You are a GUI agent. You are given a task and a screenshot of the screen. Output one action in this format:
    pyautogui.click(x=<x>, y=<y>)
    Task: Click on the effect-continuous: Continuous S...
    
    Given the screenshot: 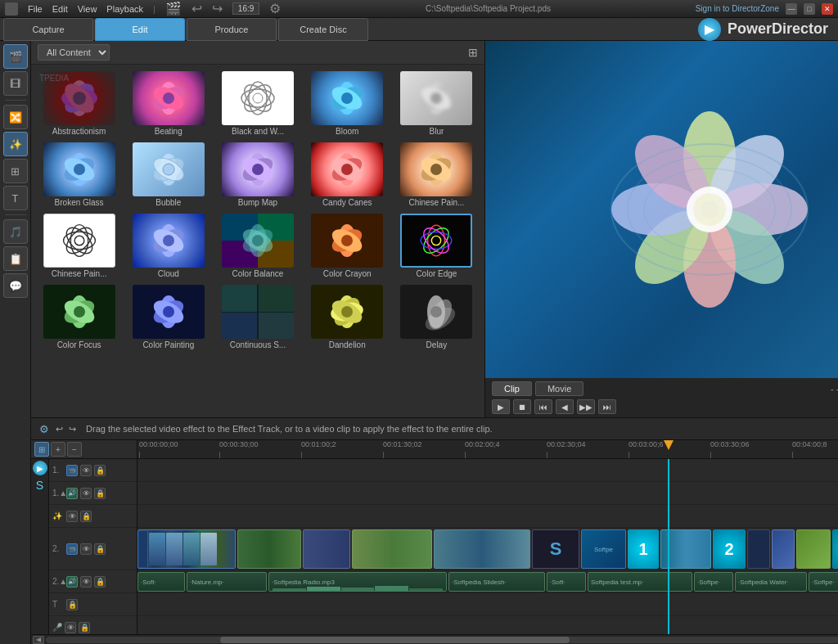 What is the action you would take?
    pyautogui.click(x=257, y=317)
    